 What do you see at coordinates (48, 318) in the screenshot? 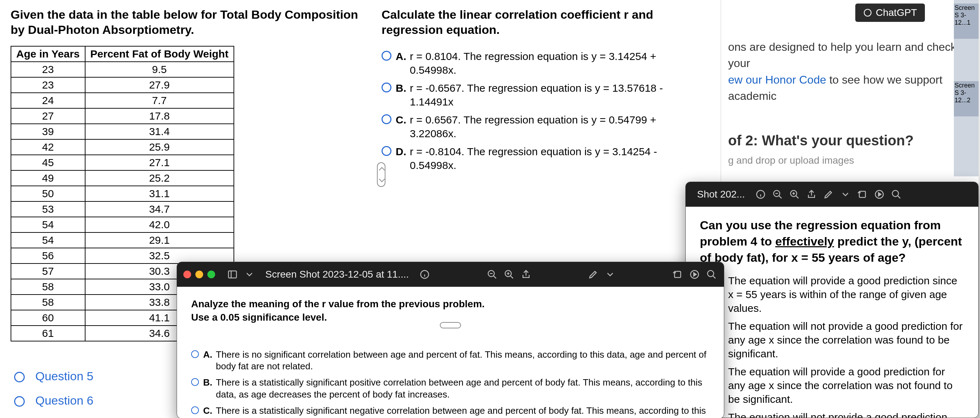
I see `table-cell: 60` at bounding box center [48, 318].